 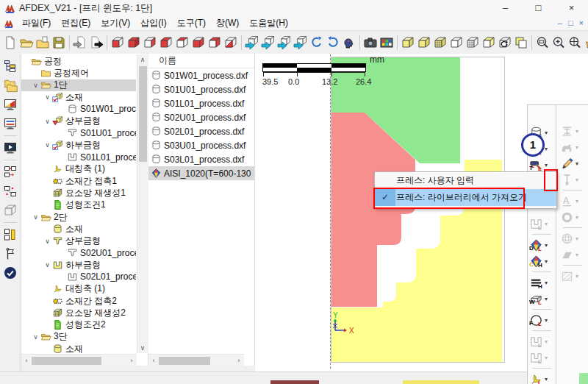 I want to click on palette-button, so click(x=387, y=43).